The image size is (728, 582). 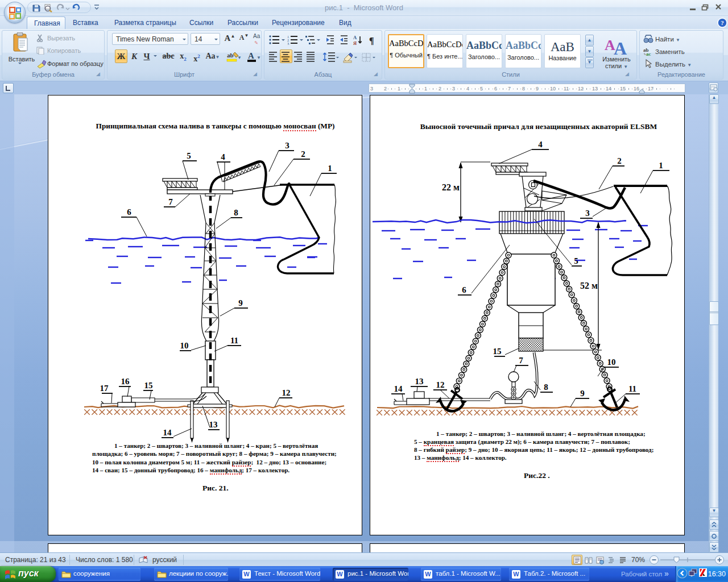 I want to click on svg-text: ab, so click(x=230, y=55).